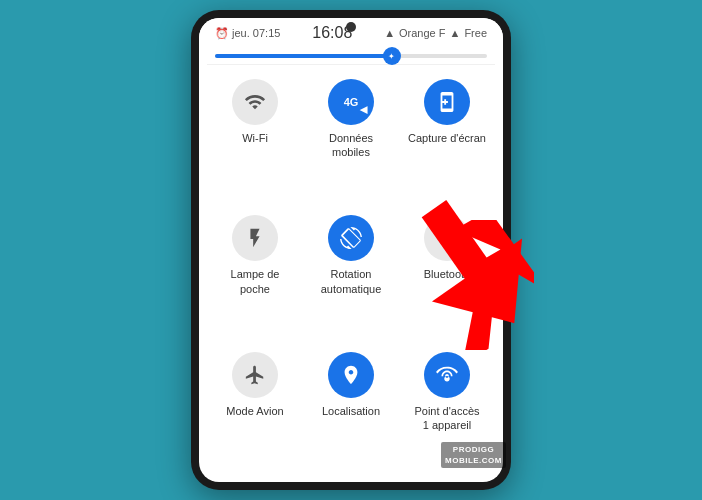  Describe the element at coordinates (474, 455) in the screenshot. I see `watermark: PRODIGG MOBILE.COM` at that location.